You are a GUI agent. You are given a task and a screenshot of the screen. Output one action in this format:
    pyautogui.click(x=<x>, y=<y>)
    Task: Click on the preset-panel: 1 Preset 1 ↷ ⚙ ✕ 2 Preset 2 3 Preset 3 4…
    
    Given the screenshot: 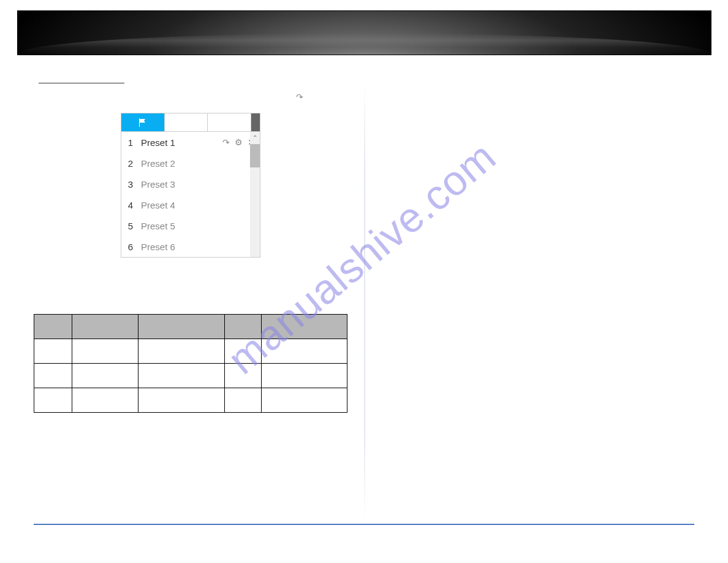 What is the action you would take?
    pyautogui.click(x=191, y=185)
    